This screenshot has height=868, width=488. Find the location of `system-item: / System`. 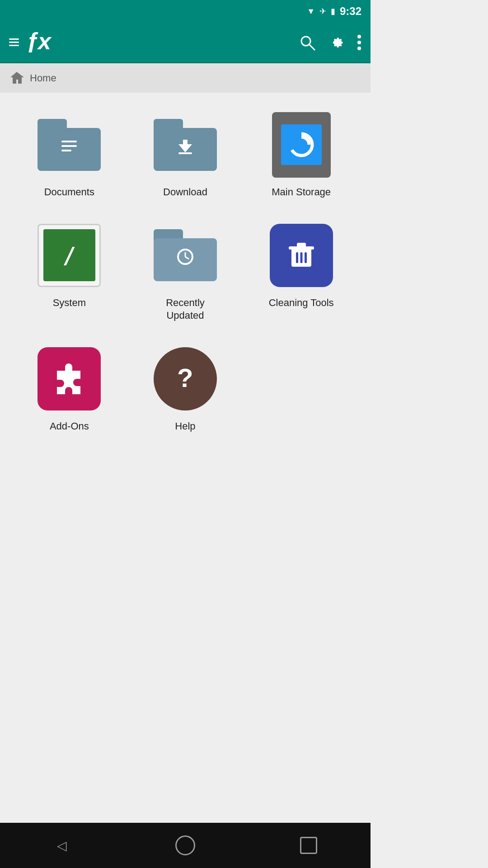

system-item: / System is located at coordinates (70, 272).